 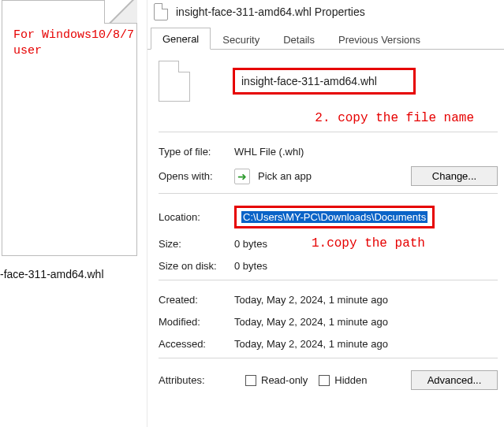 What do you see at coordinates (346, 243) in the screenshot?
I see `annotation-step1: 1.copy the path` at bounding box center [346, 243].